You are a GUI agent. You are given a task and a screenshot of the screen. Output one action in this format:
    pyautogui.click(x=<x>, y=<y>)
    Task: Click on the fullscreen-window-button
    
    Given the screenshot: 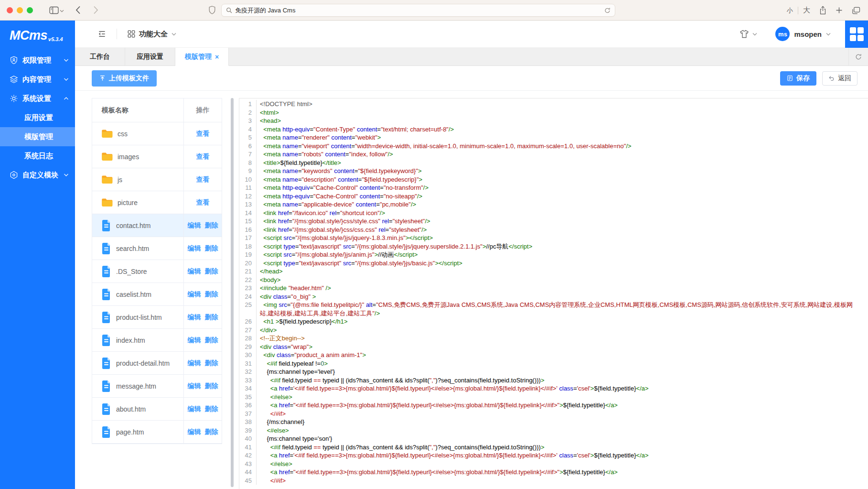 What is the action you would take?
    pyautogui.click(x=30, y=11)
    